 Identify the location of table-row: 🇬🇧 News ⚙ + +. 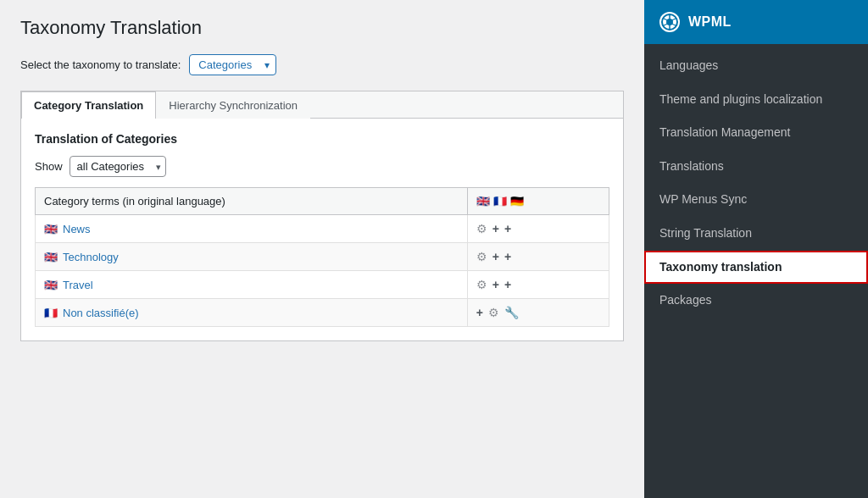
(322, 229).